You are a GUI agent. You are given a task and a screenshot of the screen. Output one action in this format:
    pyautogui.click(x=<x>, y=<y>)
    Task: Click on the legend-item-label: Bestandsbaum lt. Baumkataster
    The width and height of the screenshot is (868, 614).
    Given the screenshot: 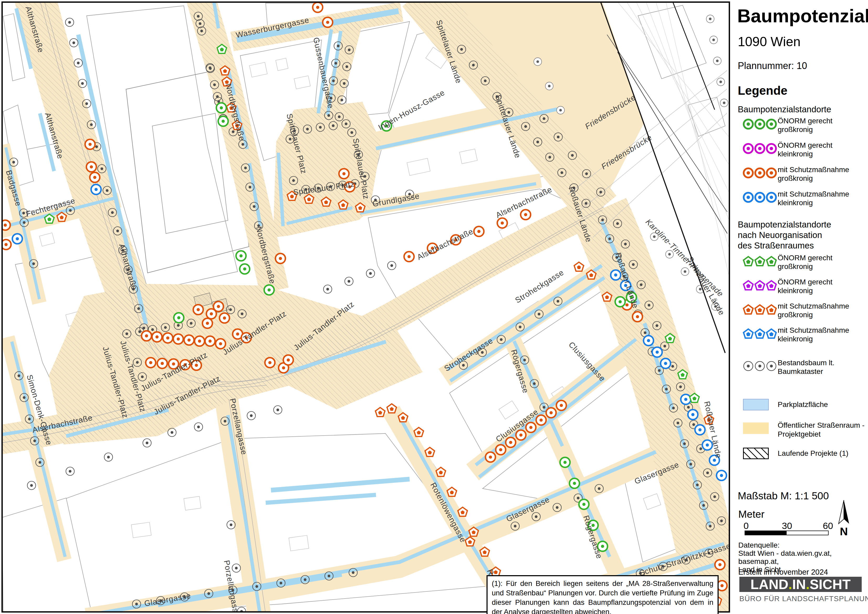 What is the action you would take?
    pyautogui.click(x=806, y=367)
    